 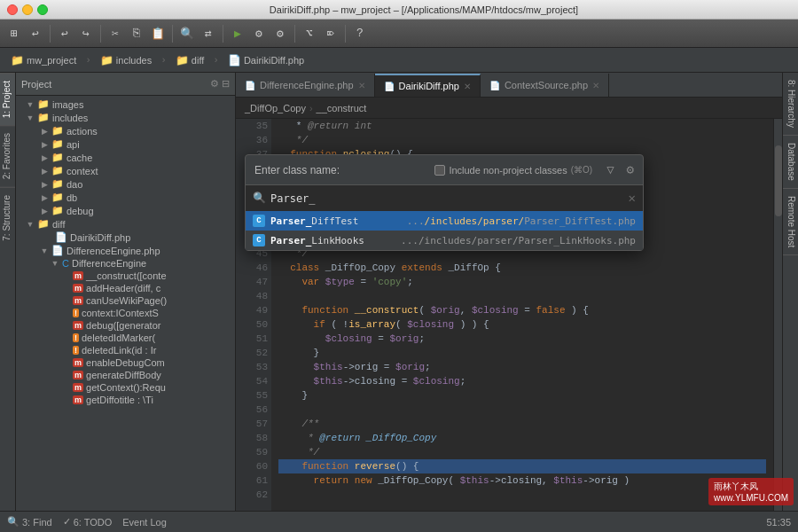 What do you see at coordinates (126, 375) in the screenshot?
I see `tree-item-method-gendiff: m generateDiffBody` at bounding box center [126, 375].